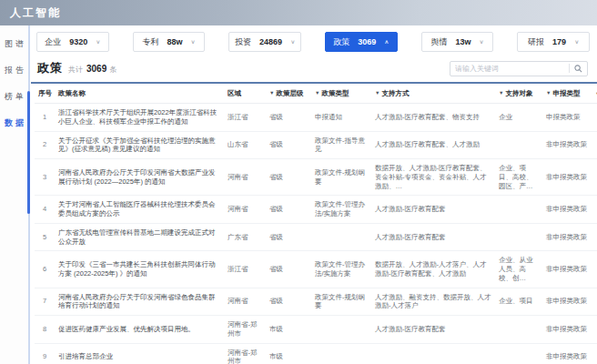 The height and width of the screenshot is (364, 597). Describe the element at coordinates (519, 93) in the screenshot. I see `column-label: 支持对象` at that location.